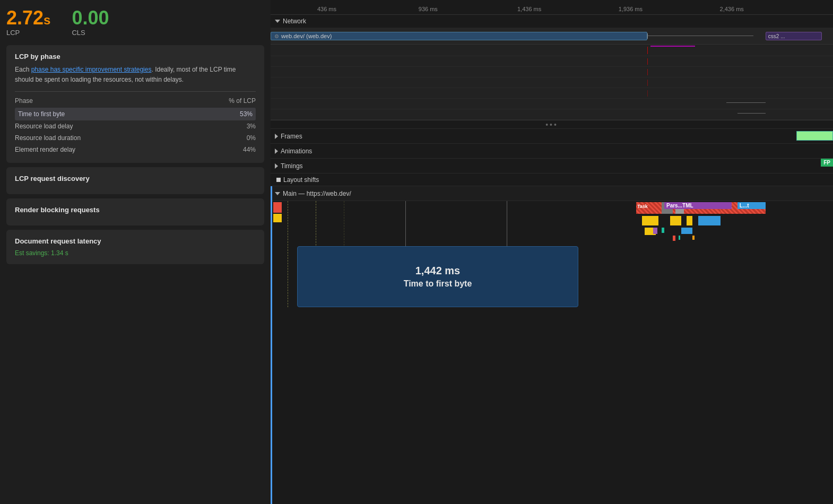  What do you see at coordinates (276, 151) in the screenshot?
I see `animations-triangle-icon` at bounding box center [276, 151].